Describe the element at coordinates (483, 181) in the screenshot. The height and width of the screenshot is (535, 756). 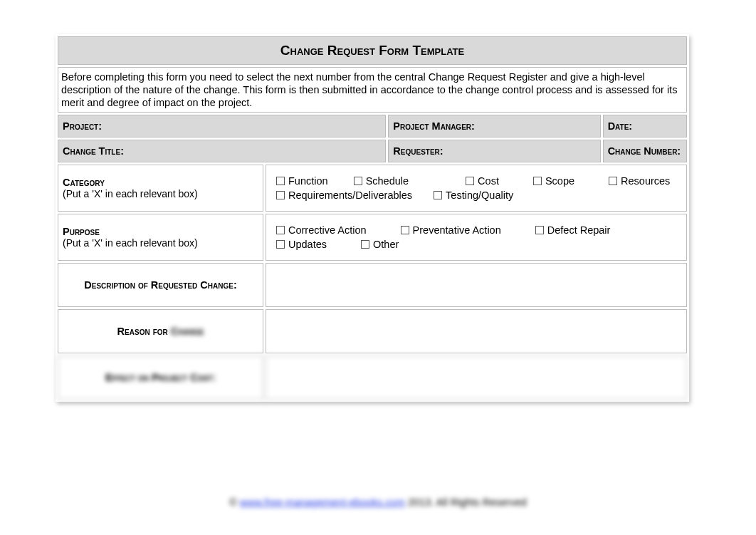
I see `checkbox-option: Cost` at that location.